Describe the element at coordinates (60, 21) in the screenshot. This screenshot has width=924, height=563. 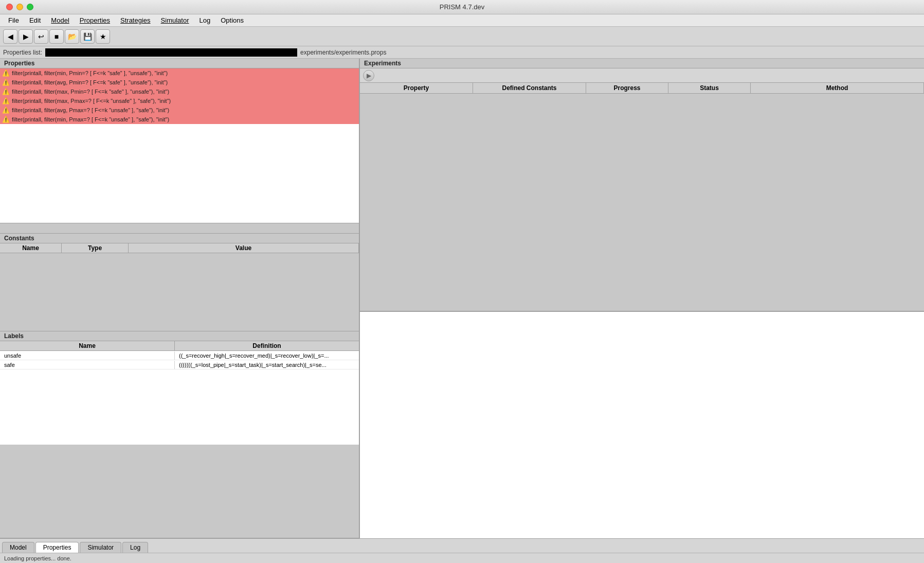
I see `menu-model: Model` at that location.